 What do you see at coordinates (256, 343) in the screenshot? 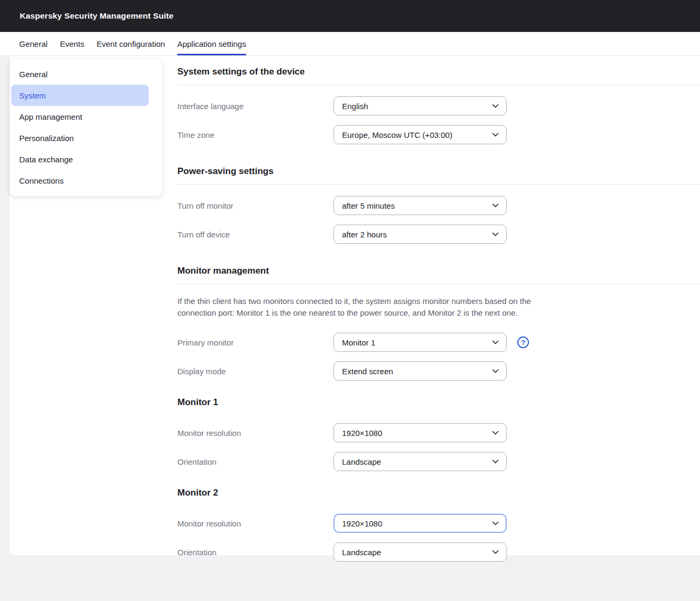
I see `field-label: Primary monitor` at bounding box center [256, 343].